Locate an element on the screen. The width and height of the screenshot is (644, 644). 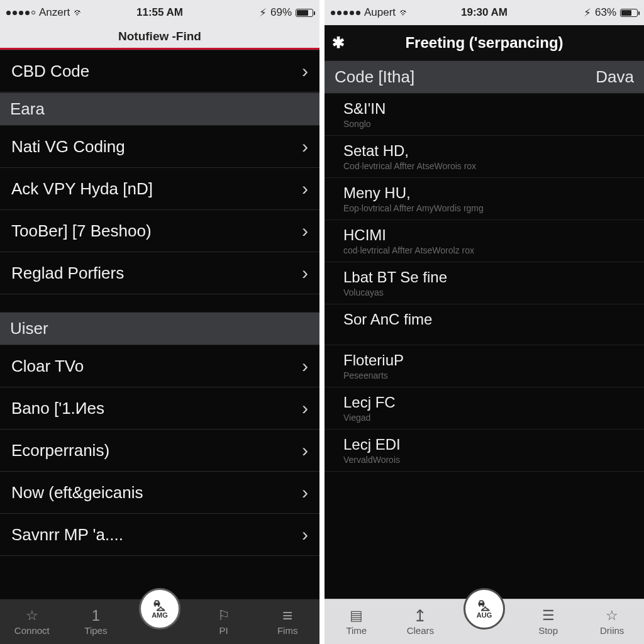
tab-tipes: Tipes is located at coordinates (96, 621).